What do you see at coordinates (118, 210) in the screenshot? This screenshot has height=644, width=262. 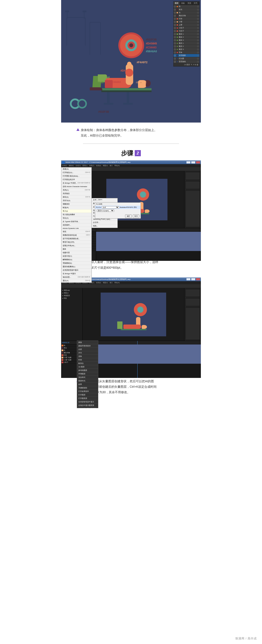 I see `import-options-dialog: 导入种类: 导入为: 合成 Illustrator/PDF/EPS 序列 图层大…` at bounding box center [118, 210].